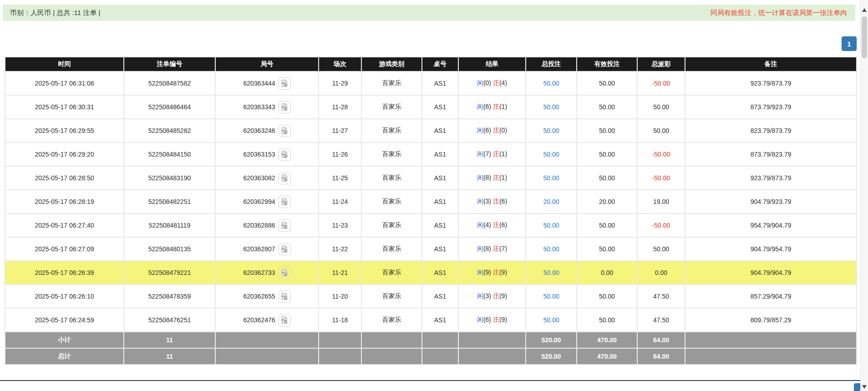 The width and height of the screenshot is (868, 391). What do you see at coordinates (503, 249) in the screenshot?
I see `banker-score: (7)` at bounding box center [503, 249].